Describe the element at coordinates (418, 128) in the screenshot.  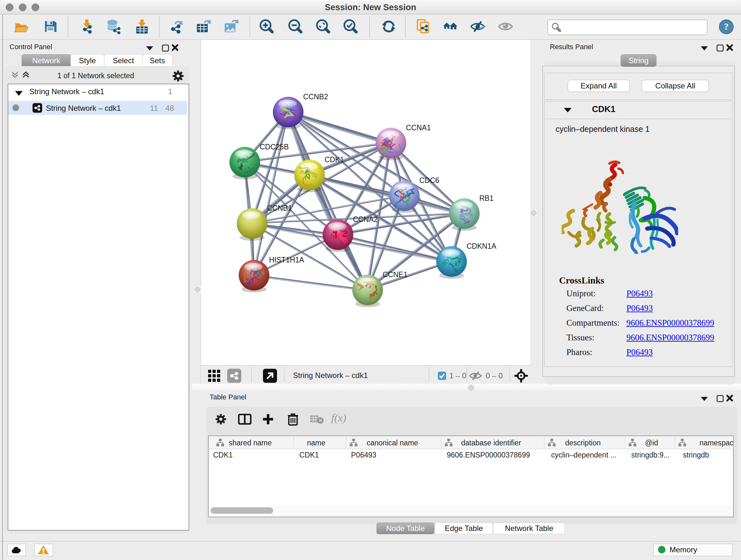
I see `svg-text: CCNA1` at that location.